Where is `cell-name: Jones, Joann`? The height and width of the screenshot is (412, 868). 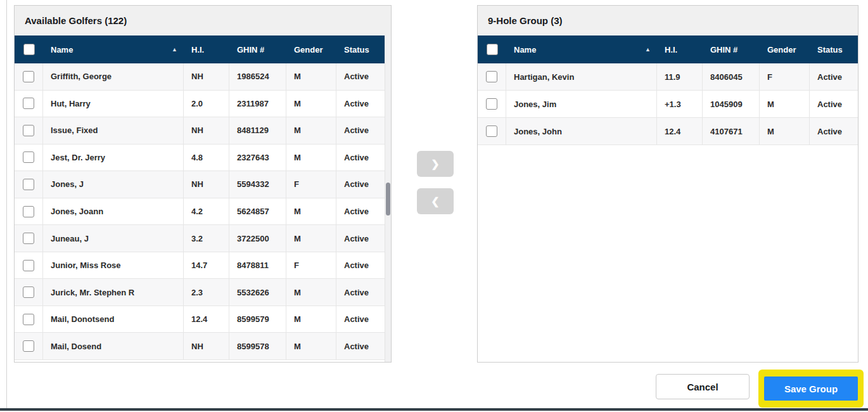 cell-name: Jones, Joann is located at coordinates (113, 212).